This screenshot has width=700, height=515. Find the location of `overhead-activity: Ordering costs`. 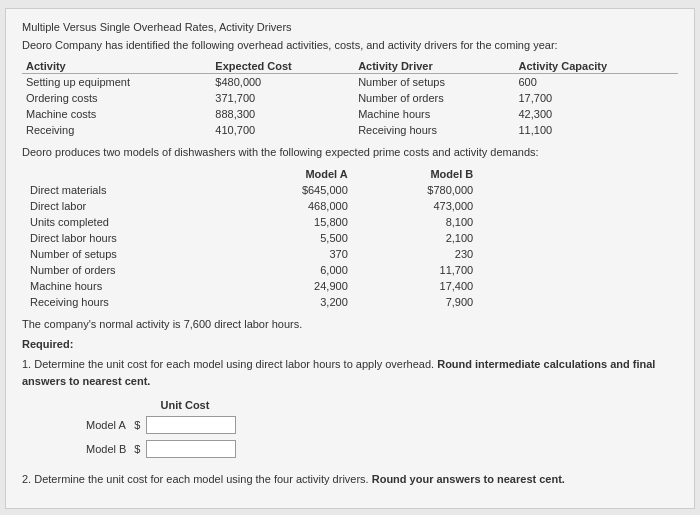

overhead-activity: Ordering costs is located at coordinates (116, 98).